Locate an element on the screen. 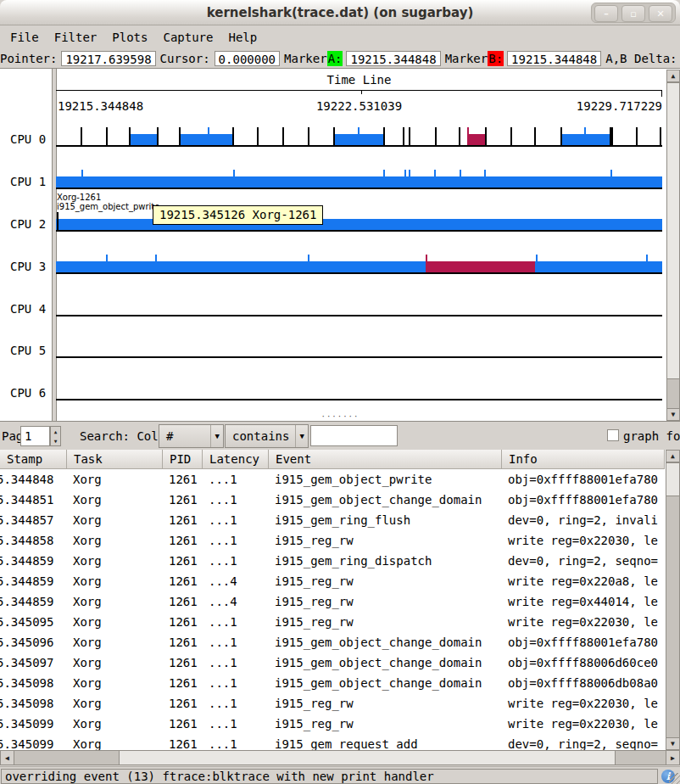 The width and height of the screenshot is (680, 784). marker-a-value: 19215.344848 is located at coordinates (393, 59).